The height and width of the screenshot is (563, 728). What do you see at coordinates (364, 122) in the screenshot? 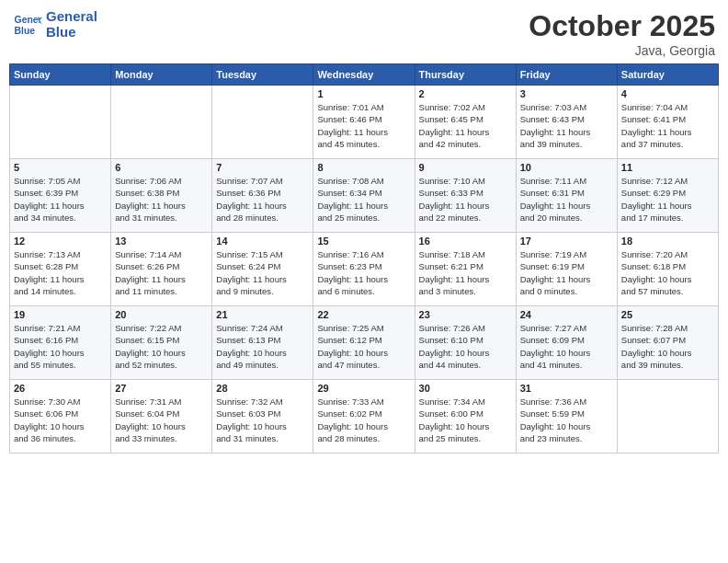
I see `day-cell: 1Sunrise: 7:01 AM Sunset: 6:46 PM Daylig…` at bounding box center [364, 122].